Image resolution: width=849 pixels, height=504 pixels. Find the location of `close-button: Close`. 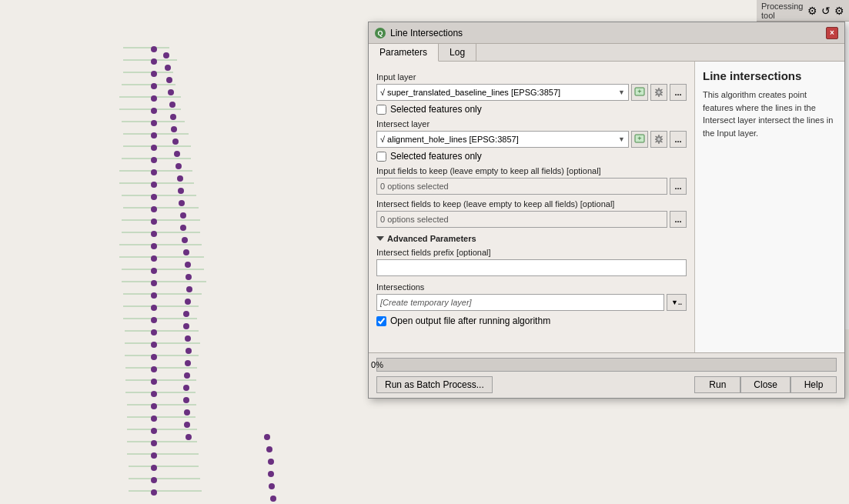

close-button: Close is located at coordinates (765, 385).